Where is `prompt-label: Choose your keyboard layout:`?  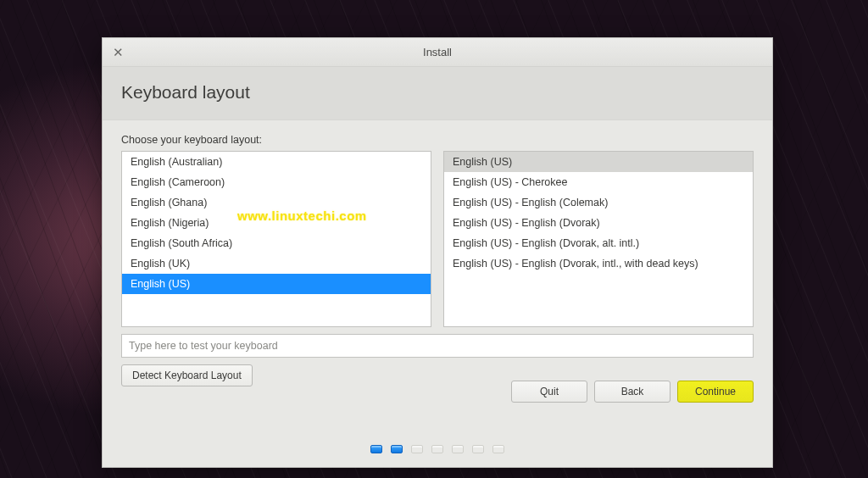
prompt-label: Choose your keyboard layout: is located at coordinates (437, 140).